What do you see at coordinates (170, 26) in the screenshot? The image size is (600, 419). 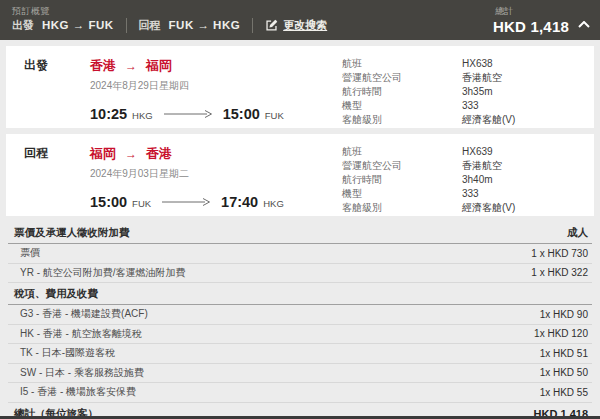 I see `header-route-row: 出發 HKG → FUK 回程 FUK → HKG 更改搜索` at bounding box center [170, 26].